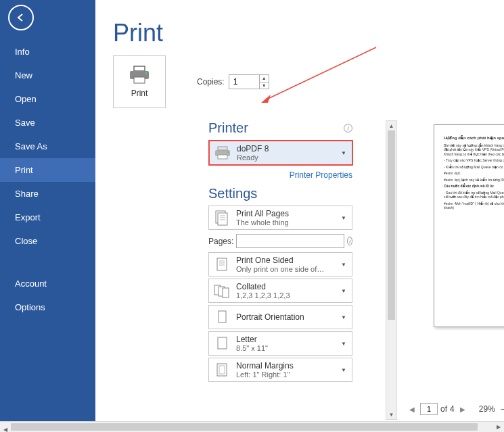 Image resolution: width=504 pixels, height=432 pixels. Describe the element at coordinates (280, 291) in the screenshot. I see `setting-collation: Collated 1,2,3 1,2,3 1,2,3 ▼` at that location.